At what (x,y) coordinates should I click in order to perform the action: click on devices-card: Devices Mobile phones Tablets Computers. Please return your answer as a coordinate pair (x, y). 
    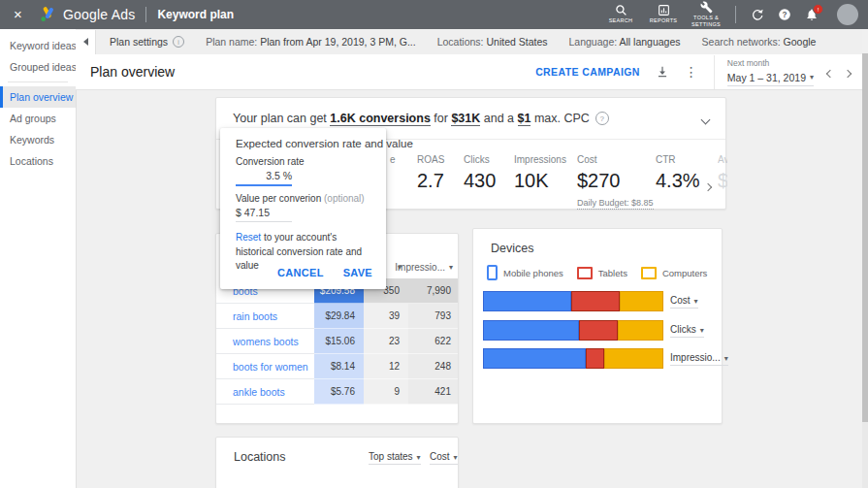
    Looking at the image, I should click on (597, 326).